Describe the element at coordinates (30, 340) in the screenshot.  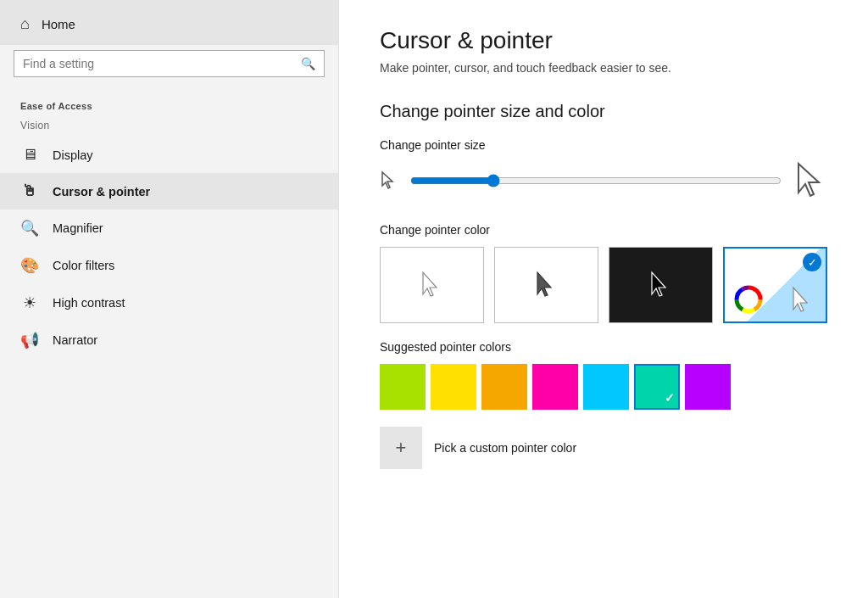
I see `narrator-icon: 📢` at that location.